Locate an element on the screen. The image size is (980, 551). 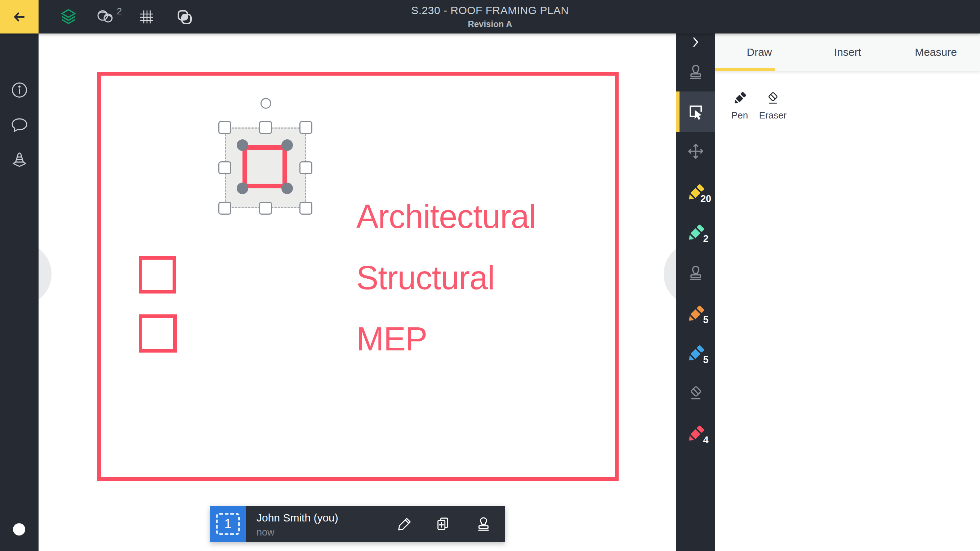
annotation-text-structural: Structural is located at coordinates (425, 278).